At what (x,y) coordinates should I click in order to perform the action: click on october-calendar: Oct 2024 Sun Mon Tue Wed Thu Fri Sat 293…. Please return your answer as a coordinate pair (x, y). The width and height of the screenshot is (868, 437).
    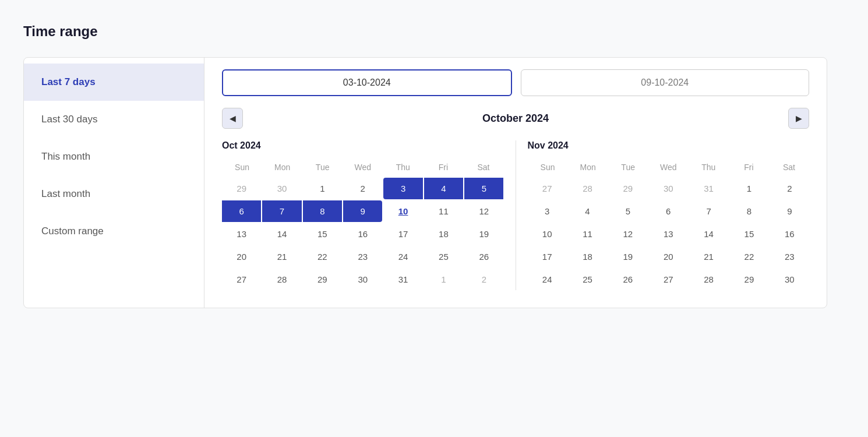
    Looking at the image, I should click on (363, 216).